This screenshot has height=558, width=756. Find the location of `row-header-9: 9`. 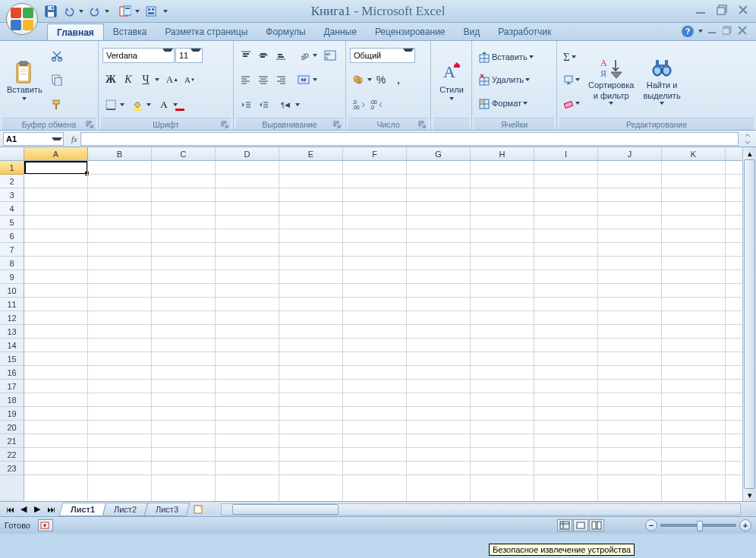

row-header-9: 9 is located at coordinates (12, 277).